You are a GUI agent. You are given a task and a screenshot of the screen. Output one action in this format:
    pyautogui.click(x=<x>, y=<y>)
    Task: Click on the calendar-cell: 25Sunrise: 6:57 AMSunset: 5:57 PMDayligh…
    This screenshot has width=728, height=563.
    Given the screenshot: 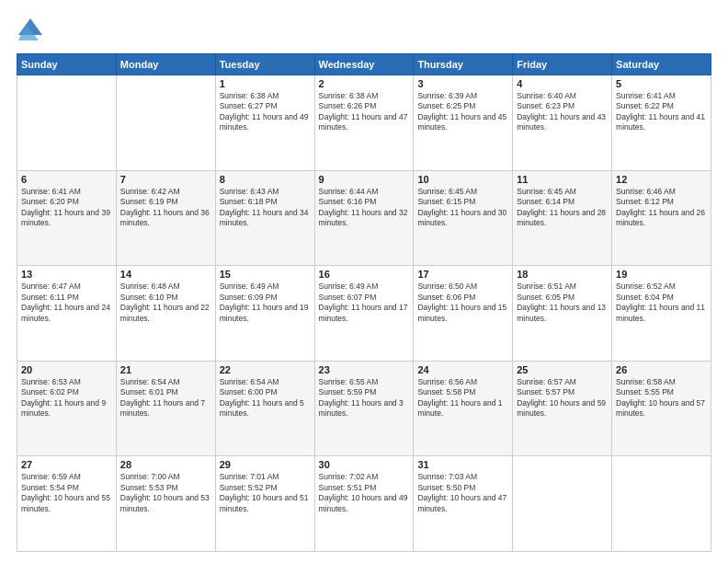 What is the action you would take?
    pyautogui.click(x=563, y=408)
    